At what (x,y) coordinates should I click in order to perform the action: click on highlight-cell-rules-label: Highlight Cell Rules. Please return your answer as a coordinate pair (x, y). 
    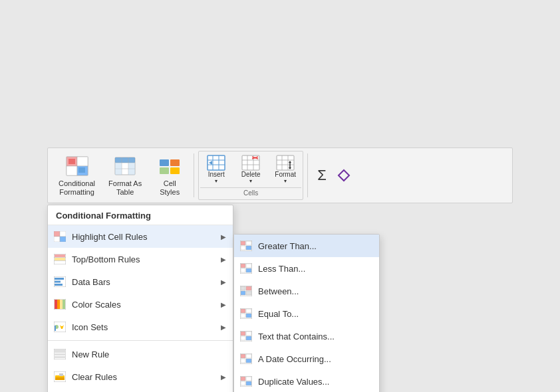
    Looking at the image, I should click on (144, 237).